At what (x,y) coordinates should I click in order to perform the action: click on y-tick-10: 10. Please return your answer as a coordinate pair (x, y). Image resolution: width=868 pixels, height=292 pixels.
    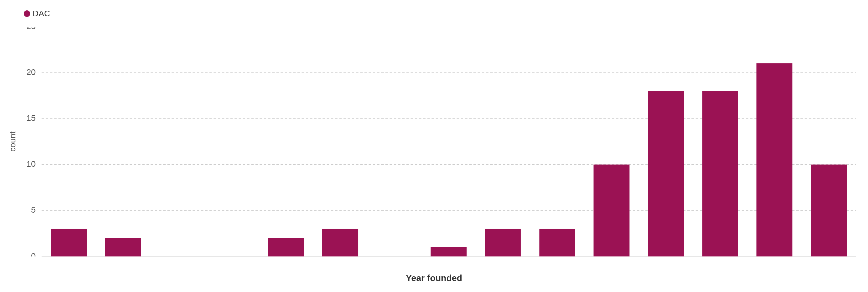
    Looking at the image, I should click on (31, 164).